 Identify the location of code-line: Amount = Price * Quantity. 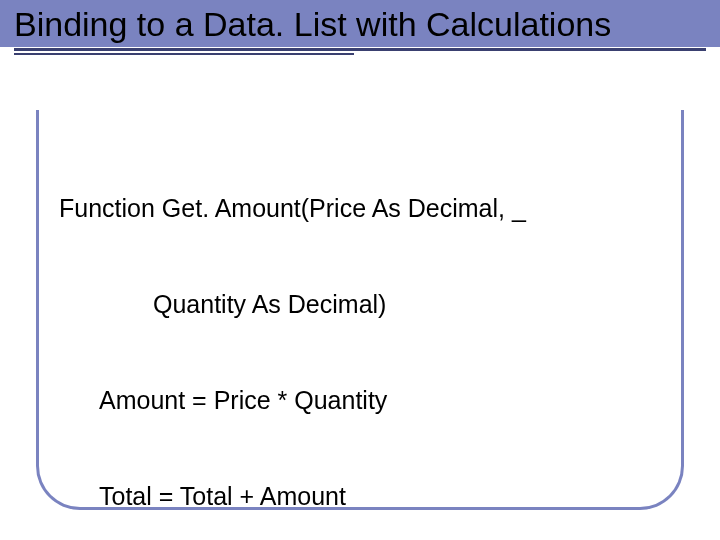
(360, 400).